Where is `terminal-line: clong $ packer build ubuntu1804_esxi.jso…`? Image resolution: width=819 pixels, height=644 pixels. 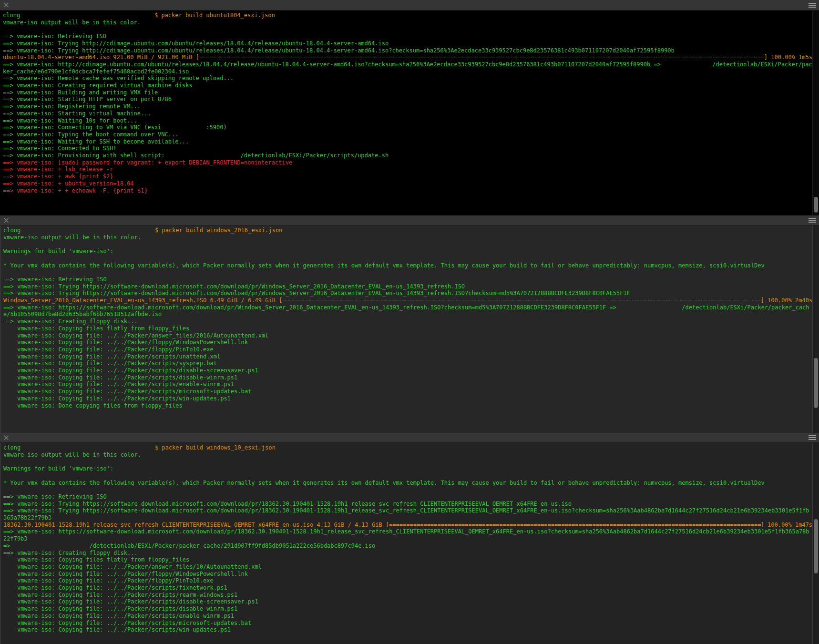
terminal-line: clong $ packer build ubuntu1804_esxi.jso… is located at coordinates (408, 15).